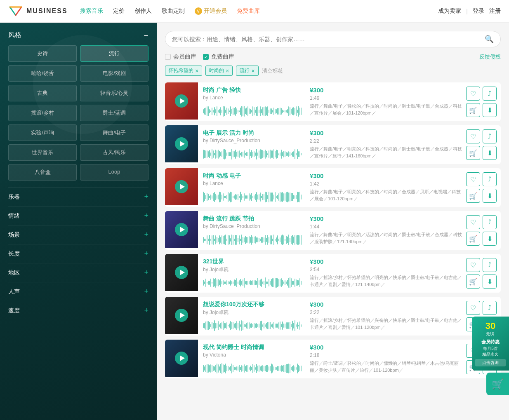 Image resolution: width=509 pixels, height=420 pixels. Describe the element at coordinates (211, 11) in the screenshot. I see `nav-vip: V 开通会员` at that location.